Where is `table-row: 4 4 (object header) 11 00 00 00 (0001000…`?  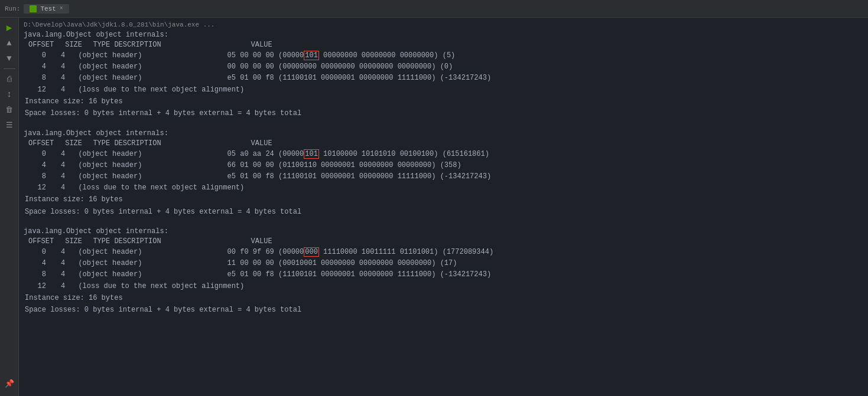 table-row: 4 4 (object header) 11 00 00 00 (0001000… is located at coordinates (443, 263).